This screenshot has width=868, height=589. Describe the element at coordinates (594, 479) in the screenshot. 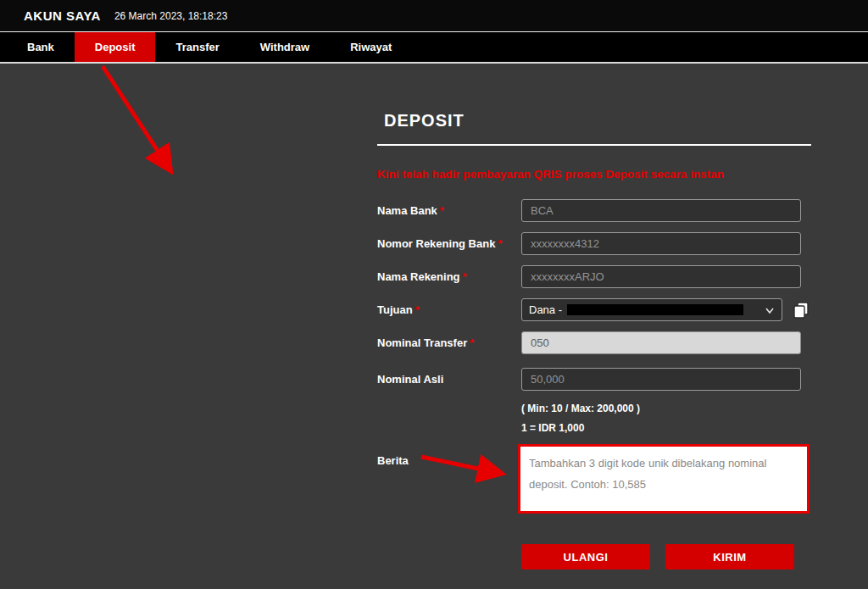

I see `field-row-berita: Berita` at that location.